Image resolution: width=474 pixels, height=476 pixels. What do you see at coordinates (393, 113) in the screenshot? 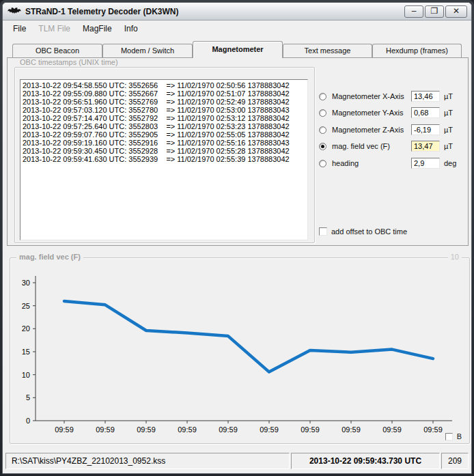
I see `readout-row-mag-y: Magnetometer Y-Axis µT` at bounding box center [393, 113].